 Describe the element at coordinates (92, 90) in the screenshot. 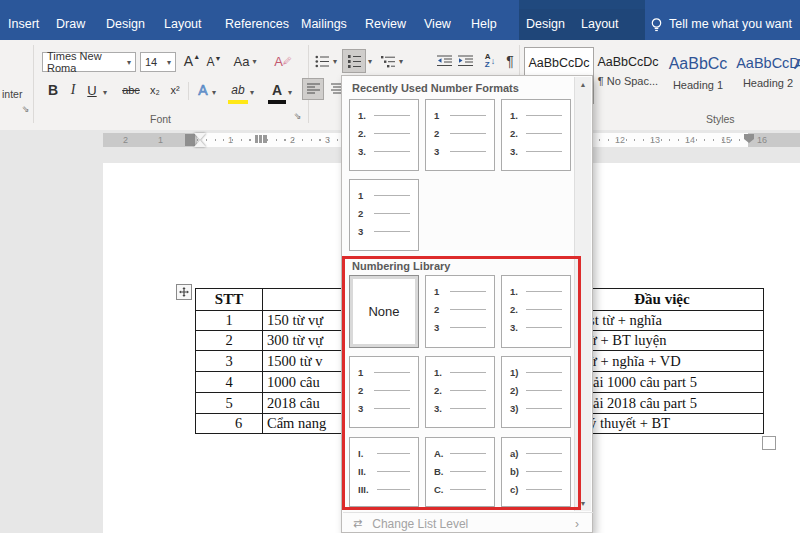

I see `underline-button: U` at that location.